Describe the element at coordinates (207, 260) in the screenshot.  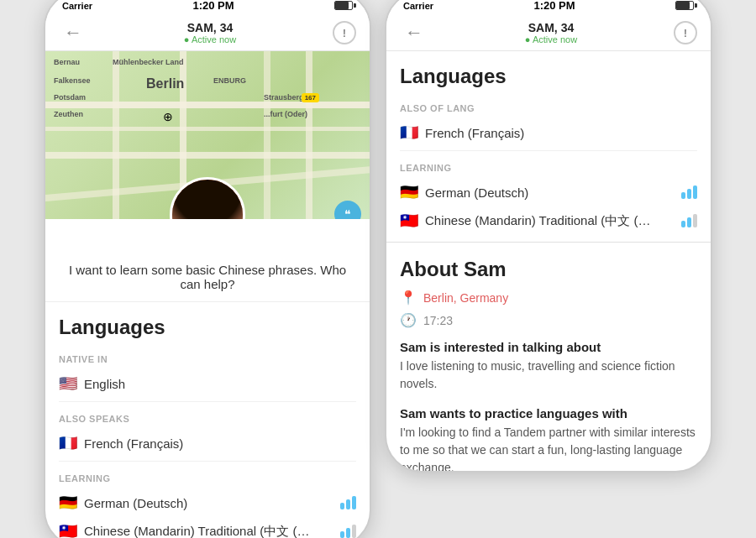
I see `message-area: I want to learn some basic Chinese phras…` at that location.